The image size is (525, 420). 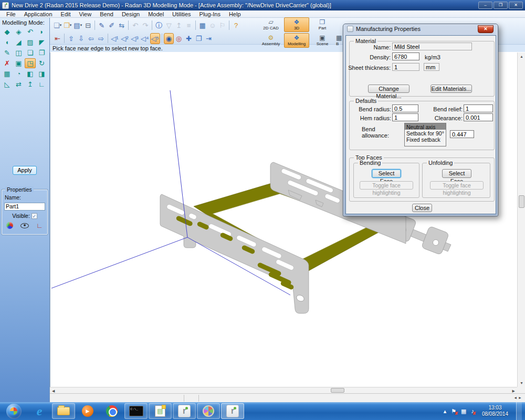 What do you see at coordinates (30, 42) in the screenshot?
I see `modelling-tool-7-icon: ▨` at bounding box center [30, 42].